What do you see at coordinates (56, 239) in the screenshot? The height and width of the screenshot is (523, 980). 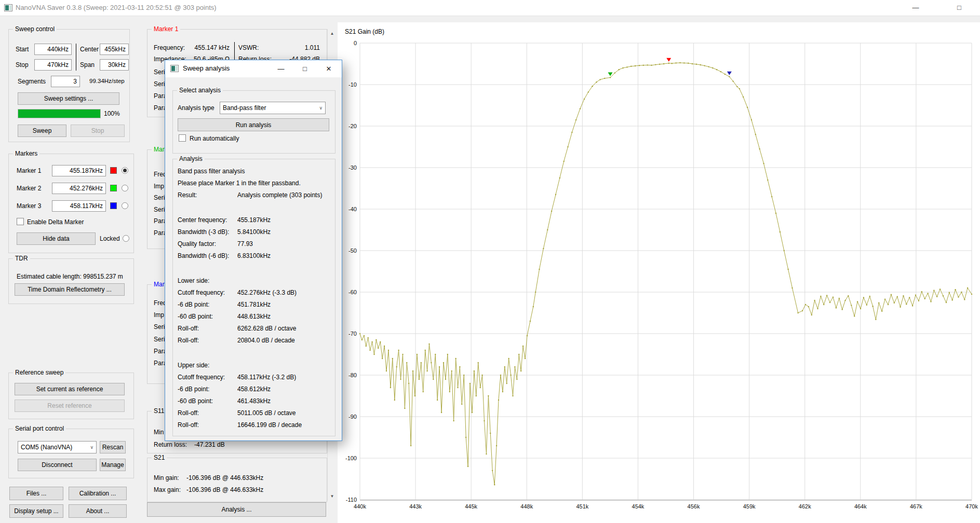 I see `hide-data-button: Hide data` at bounding box center [56, 239].